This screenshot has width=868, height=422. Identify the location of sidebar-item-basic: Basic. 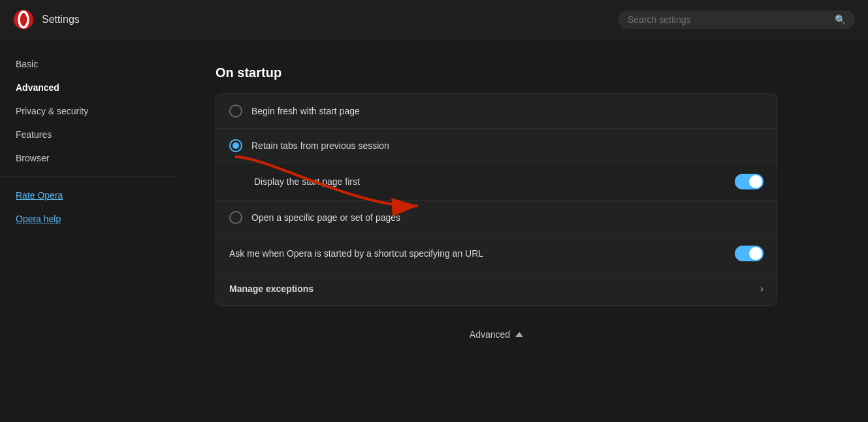
(88, 64).